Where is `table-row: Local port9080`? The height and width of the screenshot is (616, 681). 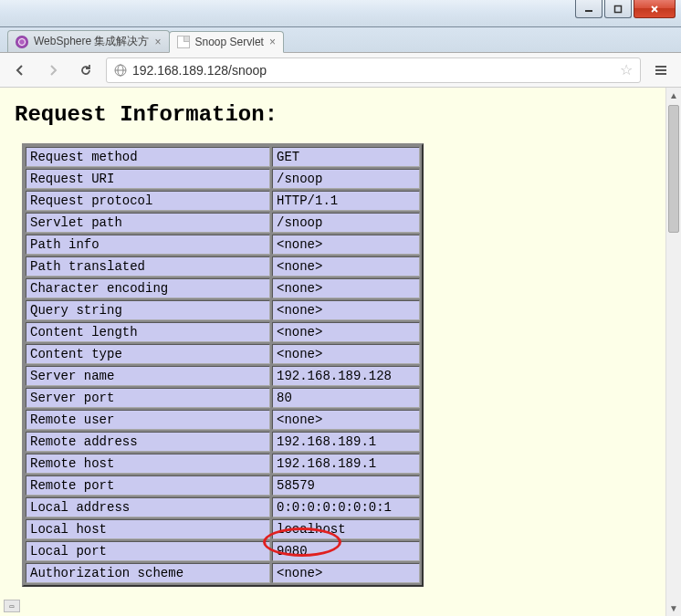 table-row: Local port9080 is located at coordinates (223, 551).